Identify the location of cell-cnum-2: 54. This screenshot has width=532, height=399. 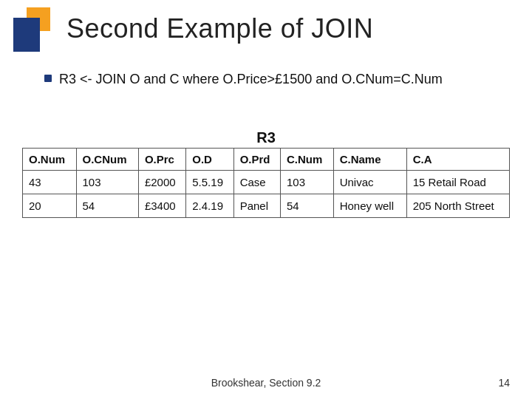
(307, 206).